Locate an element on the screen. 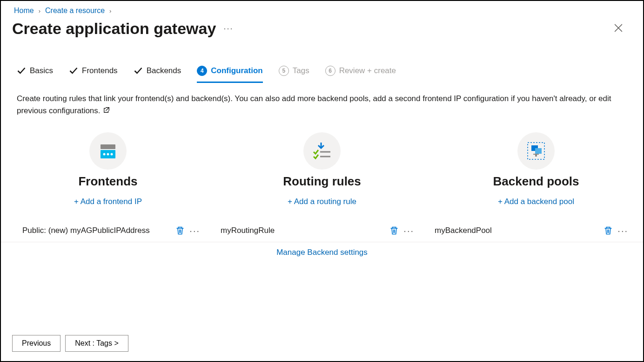 The width and height of the screenshot is (644, 362). page-header: Create application gateway ··· is located at coordinates (322, 27).